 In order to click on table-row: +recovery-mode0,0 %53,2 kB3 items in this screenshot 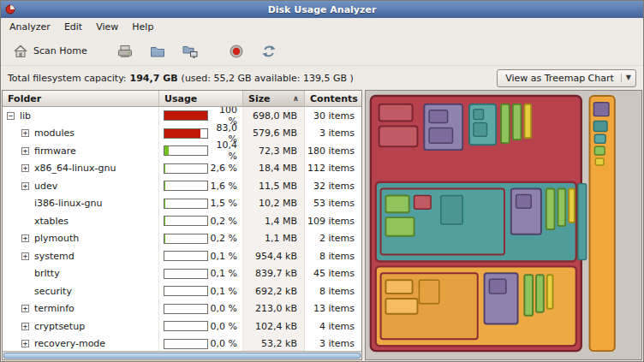, I will do `click(182, 344)`.